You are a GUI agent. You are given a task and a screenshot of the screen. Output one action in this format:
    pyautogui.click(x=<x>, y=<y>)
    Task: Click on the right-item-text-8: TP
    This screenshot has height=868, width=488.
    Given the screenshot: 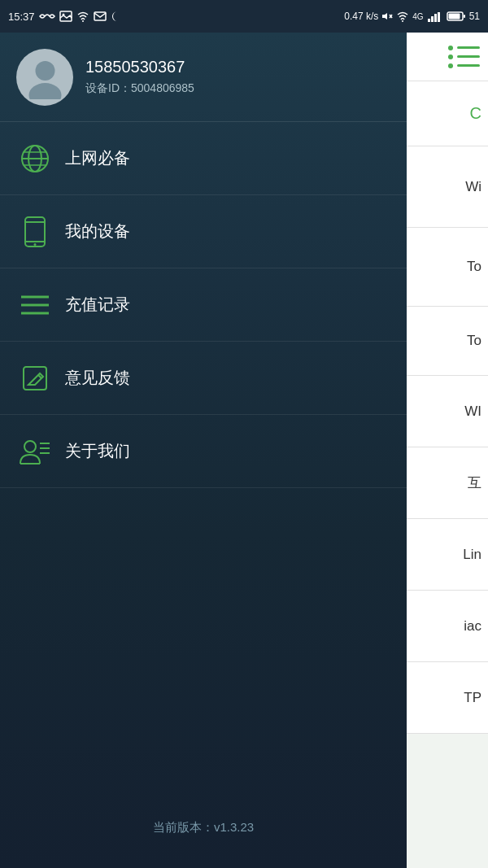 What is the action you would take?
    pyautogui.click(x=473, y=698)
    